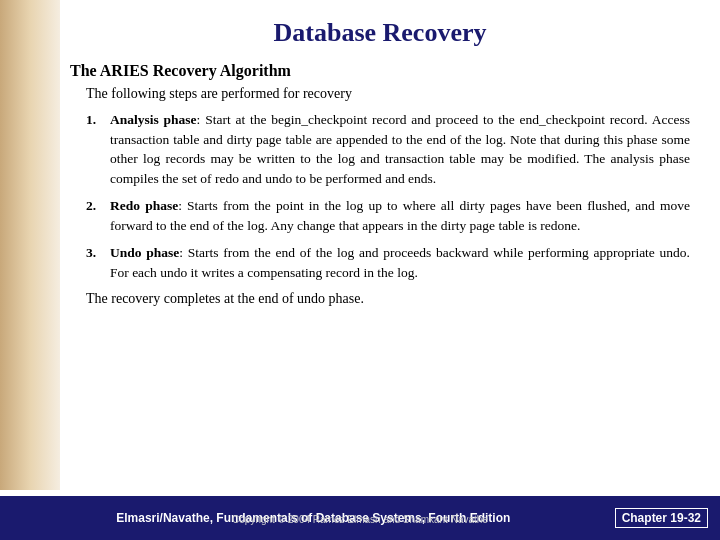  Describe the element at coordinates (360, 520) in the screenshot. I see `footer-copyright: Copyright © 2004 Ramez Elmasri and Shamk…` at that location.